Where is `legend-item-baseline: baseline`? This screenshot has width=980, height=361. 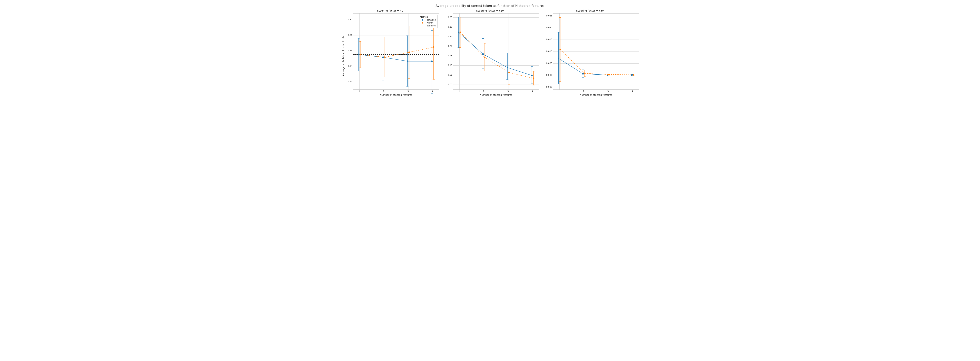 legend-item-baseline: baseline is located at coordinates (428, 26).